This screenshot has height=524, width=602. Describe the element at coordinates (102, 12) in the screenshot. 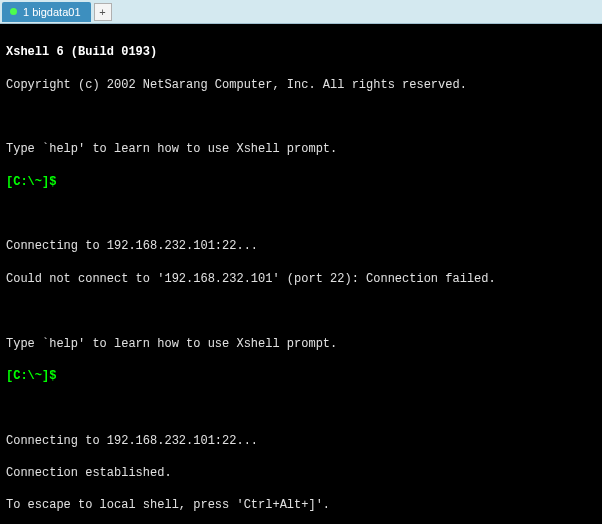

I see `plus-icon: +` at that location.